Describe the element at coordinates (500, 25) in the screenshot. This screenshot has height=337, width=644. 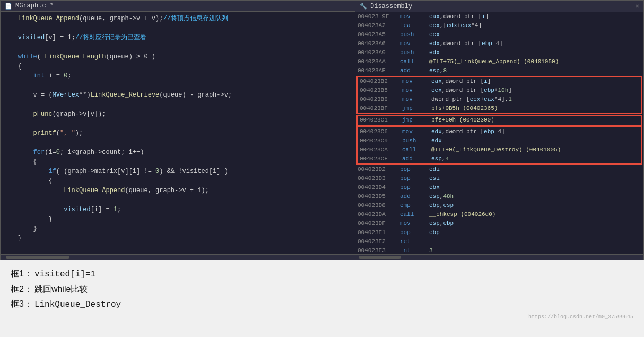
I see `disasm-row: 004023A2 lea ecx,[edx+eax*4]` at that location.